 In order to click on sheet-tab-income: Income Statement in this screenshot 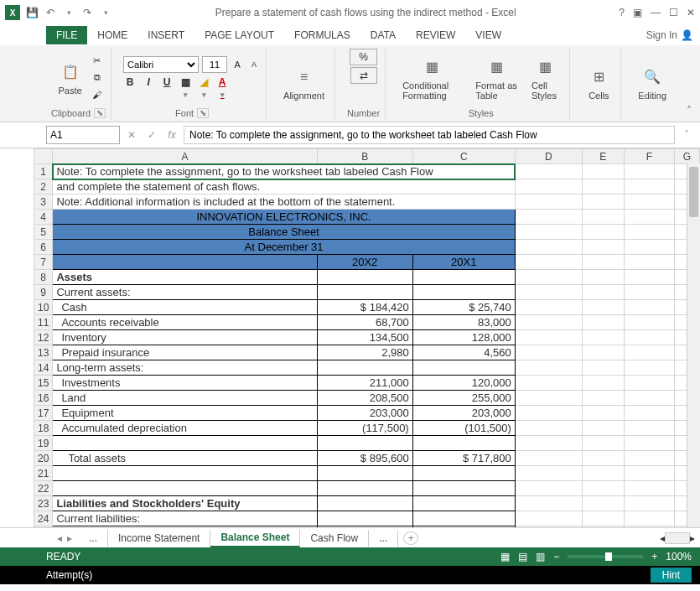, I will do `click(159, 538)`.